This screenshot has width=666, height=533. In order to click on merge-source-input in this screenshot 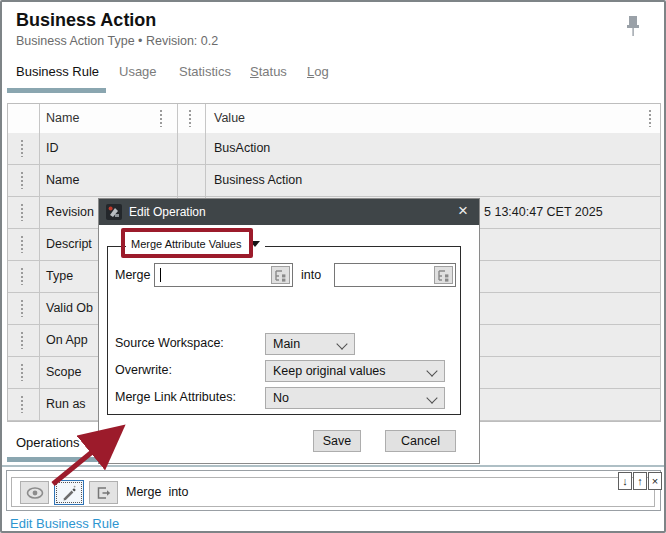, I will do `click(224, 275)`.